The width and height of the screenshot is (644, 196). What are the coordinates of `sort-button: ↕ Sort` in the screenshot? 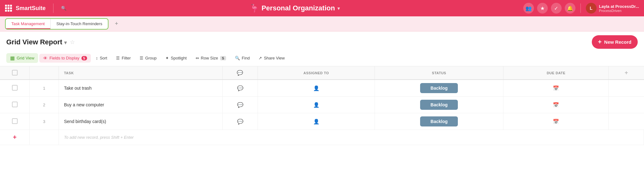 It's located at (102, 58).